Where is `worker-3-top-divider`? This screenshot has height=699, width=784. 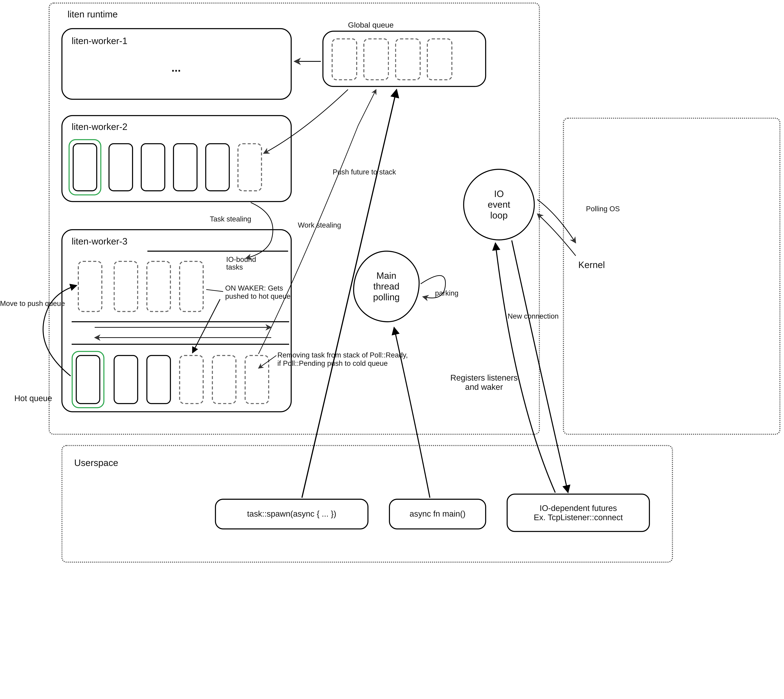
worker-3-top-divider is located at coordinates (218, 251).